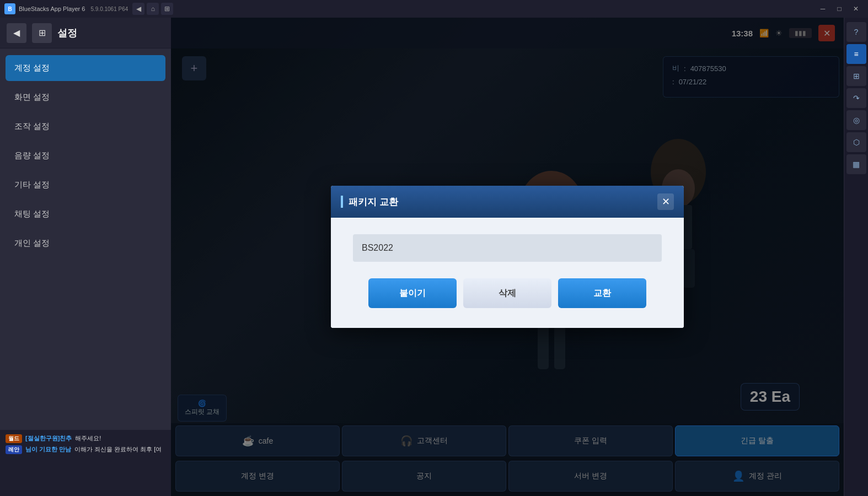 The height and width of the screenshot is (496, 868). What do you see at coordinates (856, 32) in the screenshot?
I see `right-icon-help: ?` at bounding box center [856, 32].